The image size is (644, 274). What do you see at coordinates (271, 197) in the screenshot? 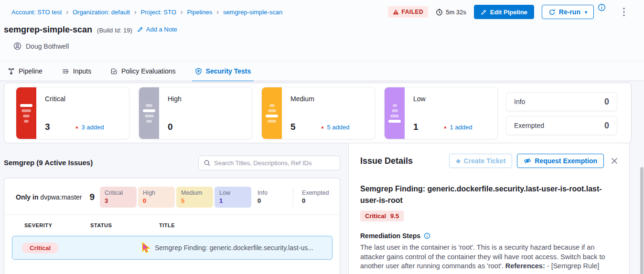
I see `filter-pill-info: Info 0` at bounding box center [271, 197].